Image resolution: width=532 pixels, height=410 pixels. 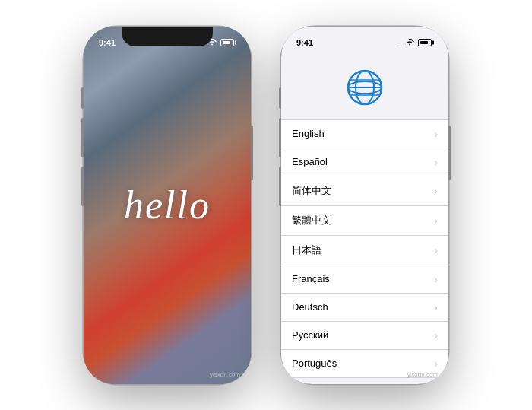 I want to click on chevron-icon-ja: ›, so click(x=436, y=250).